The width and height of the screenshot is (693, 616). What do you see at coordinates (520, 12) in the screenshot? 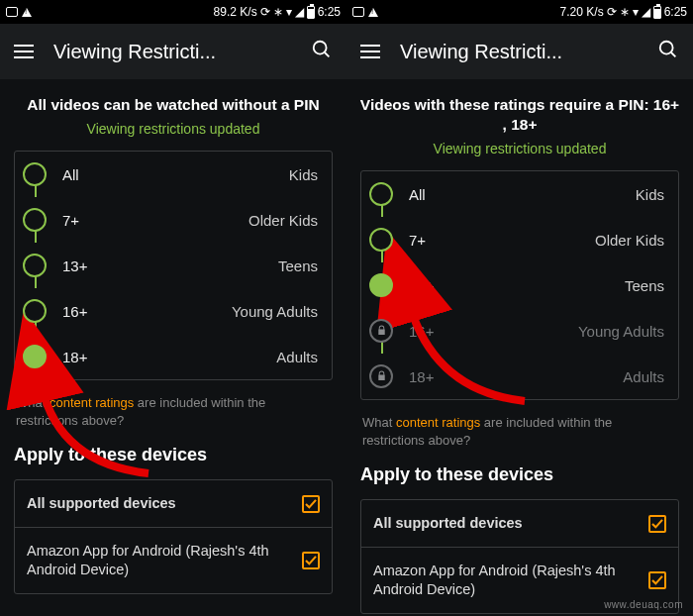
I see `status-bar: 7.20 K/s ⟳ ∗ ▾ ◢ 6:25` at bounding box center [520, 12].